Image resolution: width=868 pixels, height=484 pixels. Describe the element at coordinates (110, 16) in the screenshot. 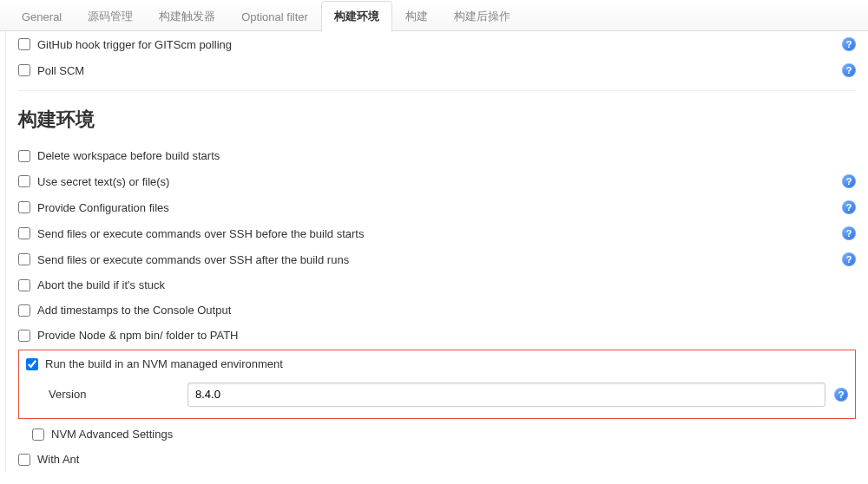

I see `tab-scm: 源码管理` at that location.